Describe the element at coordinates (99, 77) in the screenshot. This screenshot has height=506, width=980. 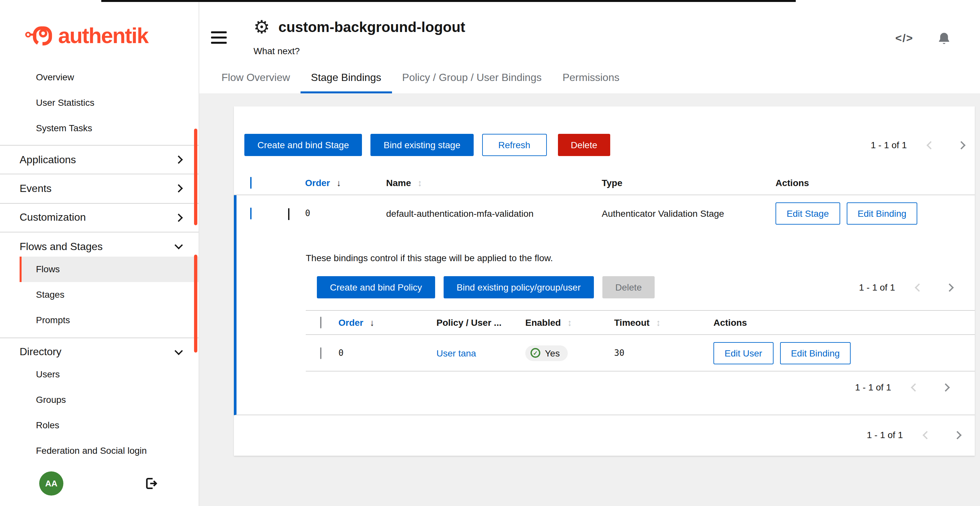
I see `sidebar-item-overview: Overview` at that location.